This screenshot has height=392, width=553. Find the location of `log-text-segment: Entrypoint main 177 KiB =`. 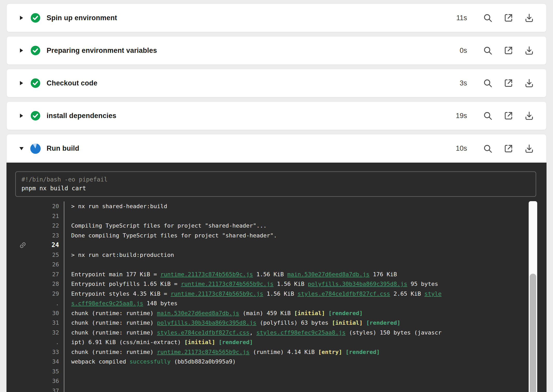

log-text-segment: Entrypoint main 177 KiB = is located at coordinates (116, 274).